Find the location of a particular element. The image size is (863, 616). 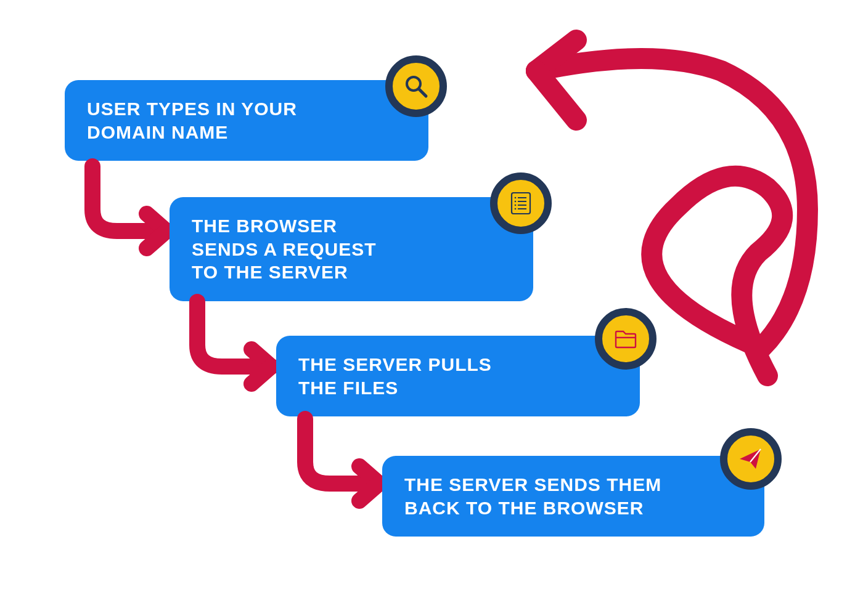

send-icon is located at coordinates (751, 459).